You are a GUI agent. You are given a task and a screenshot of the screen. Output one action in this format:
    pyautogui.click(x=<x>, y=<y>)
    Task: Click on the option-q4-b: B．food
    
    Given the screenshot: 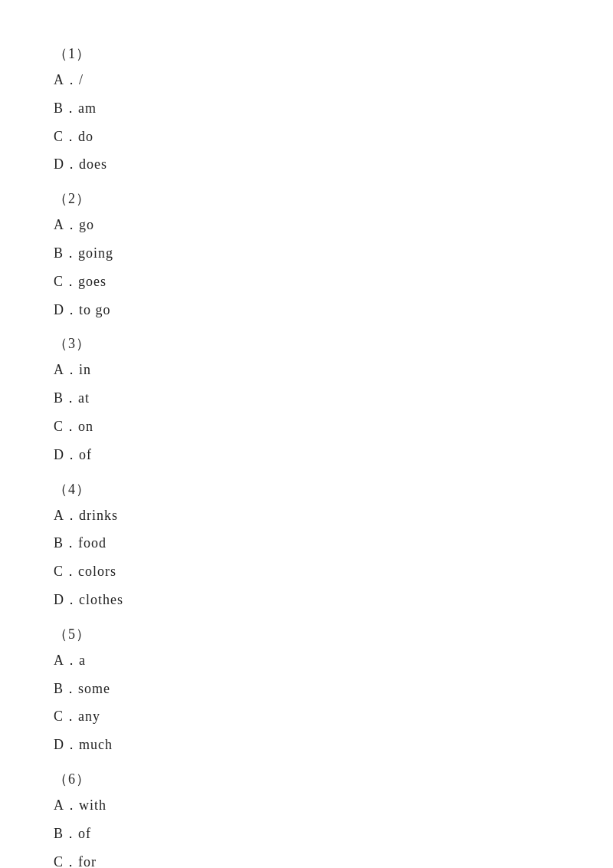 What is the action you would take?
    pyautogui.click(x=306, y=543)
    